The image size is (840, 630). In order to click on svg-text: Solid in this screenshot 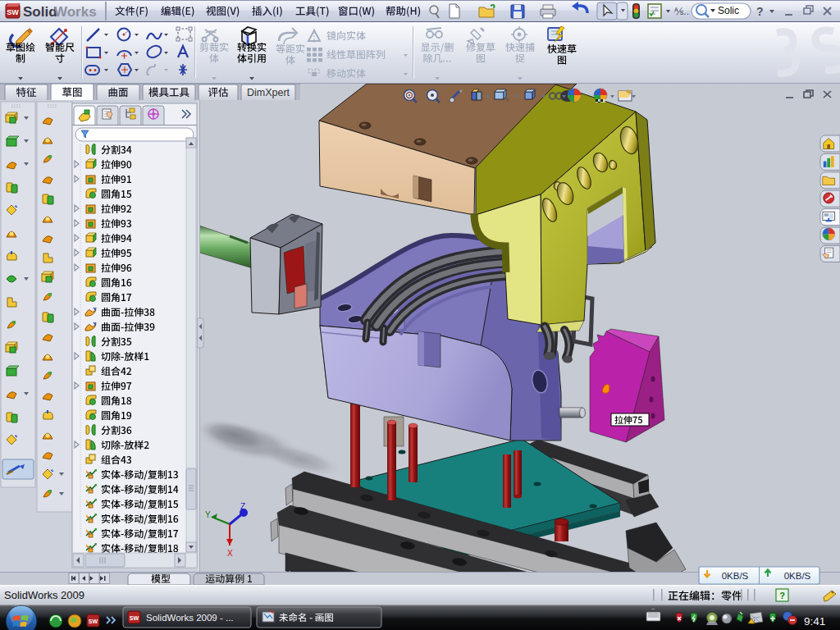, I will do `click(40, 11)`.